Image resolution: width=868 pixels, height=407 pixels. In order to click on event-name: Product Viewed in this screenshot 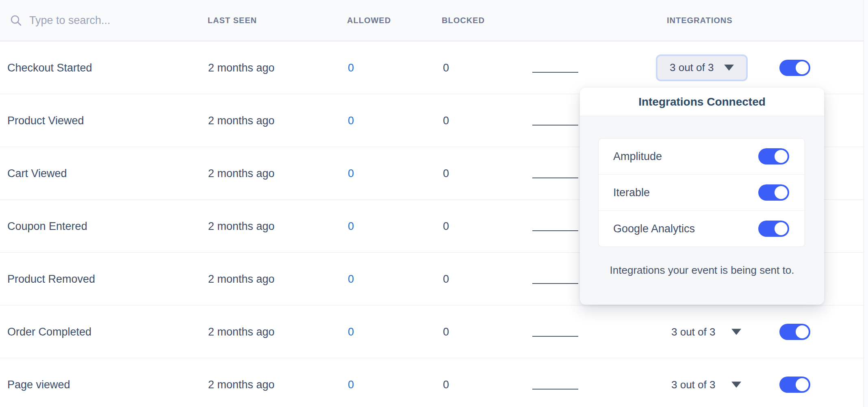, I will do `click(46, 120)`.